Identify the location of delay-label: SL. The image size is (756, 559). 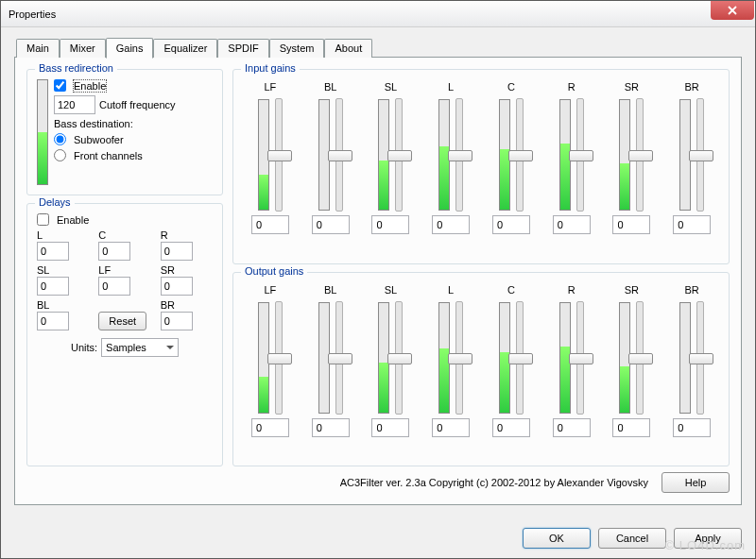
(43, 270).